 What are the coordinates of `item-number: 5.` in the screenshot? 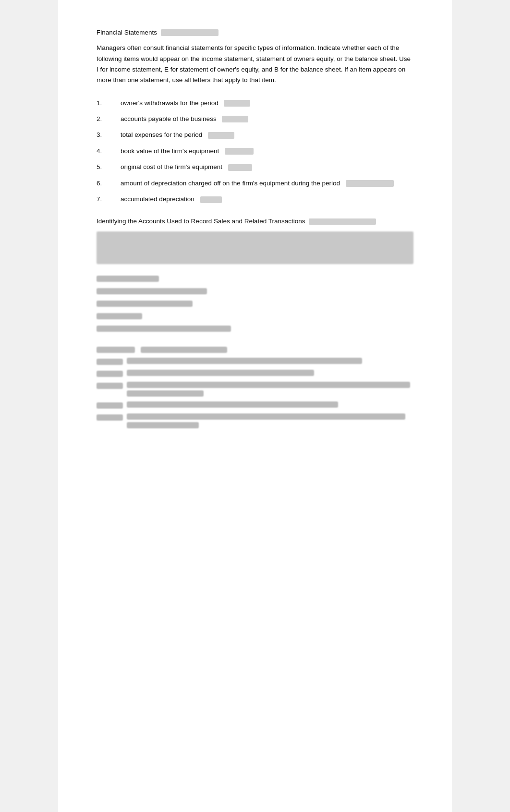 It's located at (109, 167).